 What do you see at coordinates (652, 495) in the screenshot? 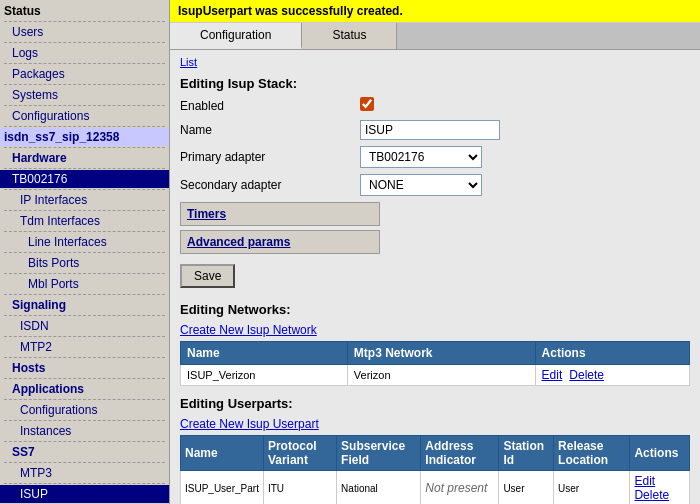
I see `userpart-delete-link: Delete` at bounding box center [652, 495].